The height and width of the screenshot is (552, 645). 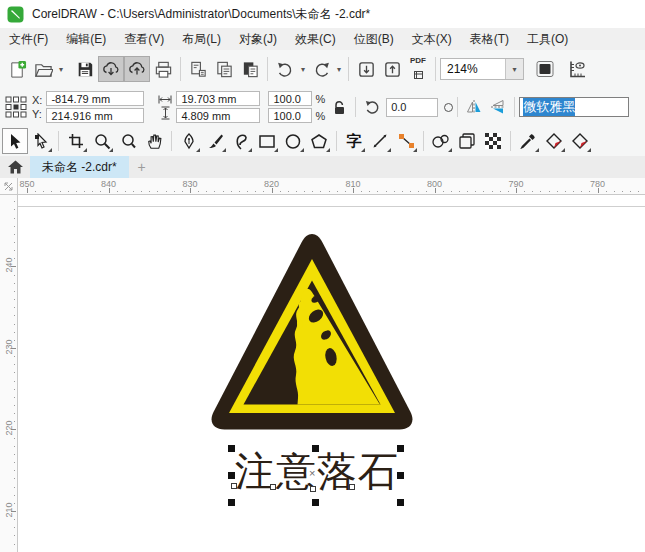 I want to click on menu-item-edit: 编辑(E), so click(x=86, y=39).